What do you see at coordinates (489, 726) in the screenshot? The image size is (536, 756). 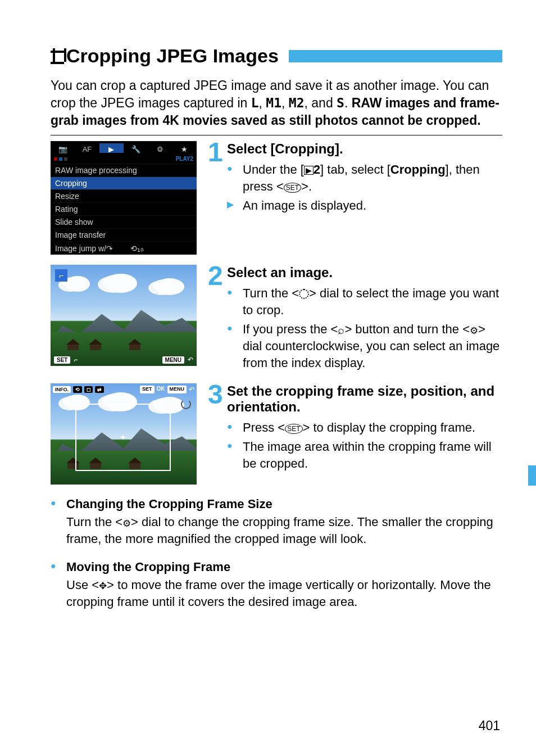 I see `page-number: 401` at bounding box center [489, 726].